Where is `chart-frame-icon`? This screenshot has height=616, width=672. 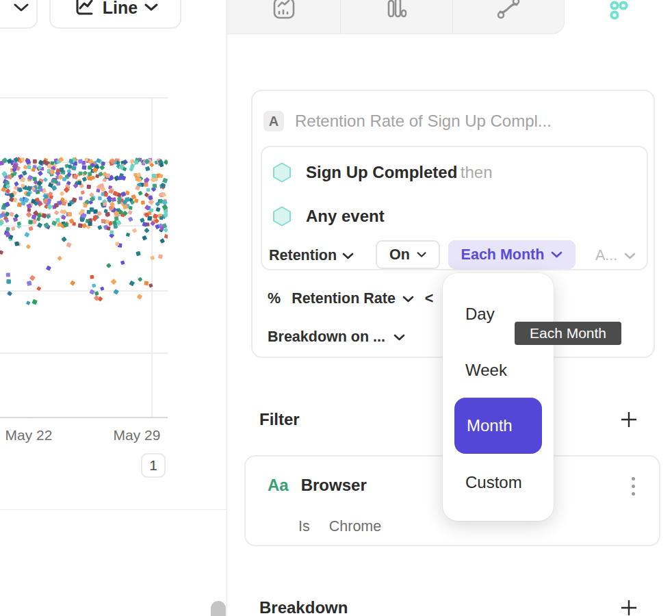 chart-frame-icon is located at coordinates (284, 10).